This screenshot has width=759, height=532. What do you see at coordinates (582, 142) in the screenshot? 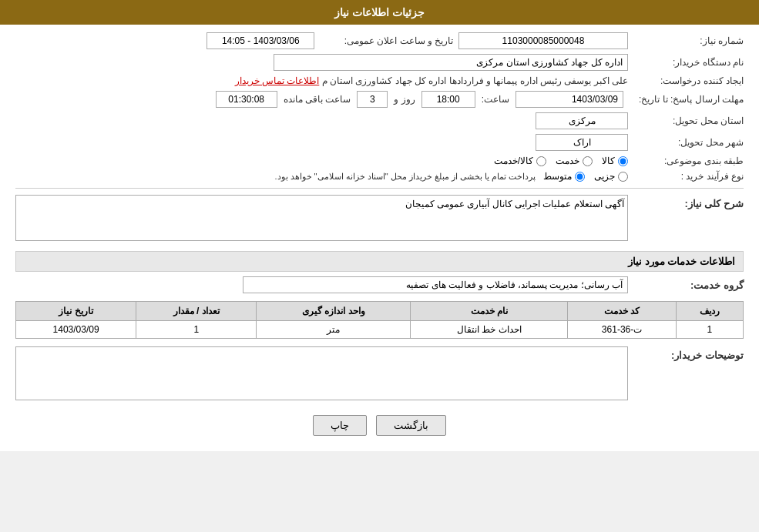
I see `shahr-input` at bounding box center [582, 142].